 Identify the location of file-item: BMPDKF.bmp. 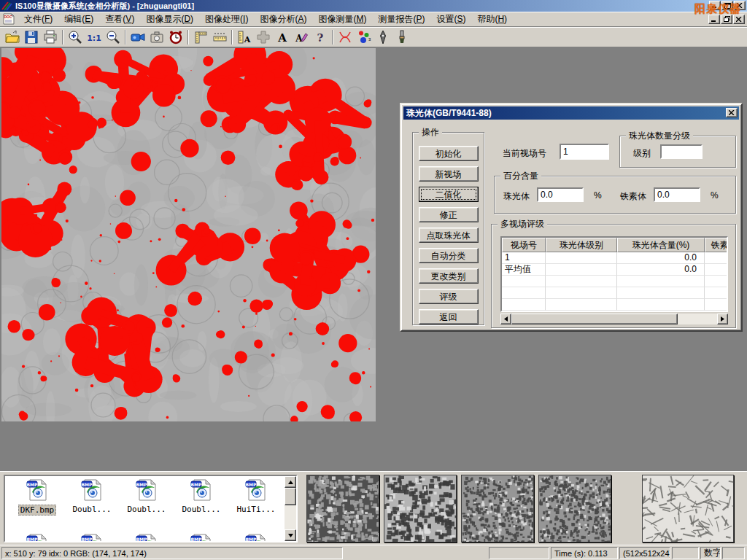
(37, 497).